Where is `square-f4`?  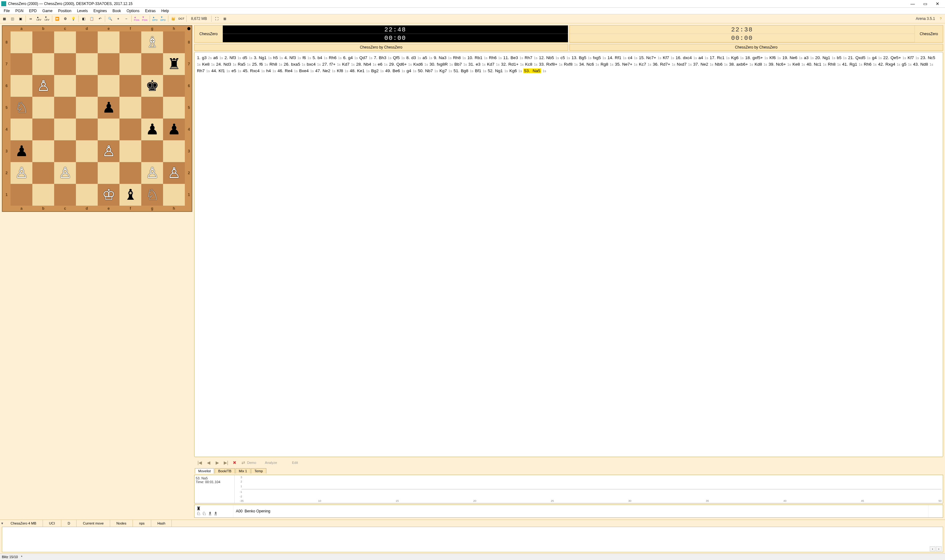
square-f4 is located at coordinates (131, 129).